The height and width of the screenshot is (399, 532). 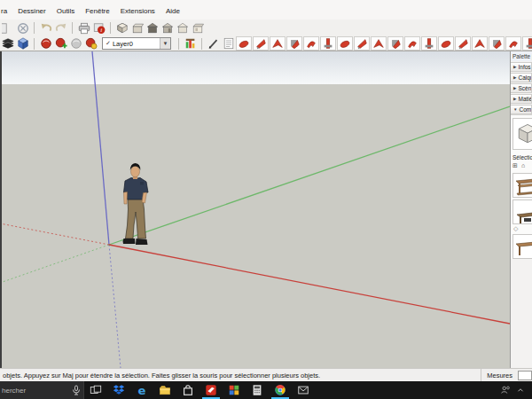 I want to click on component-cube-icon, so click(x=524, y=134).